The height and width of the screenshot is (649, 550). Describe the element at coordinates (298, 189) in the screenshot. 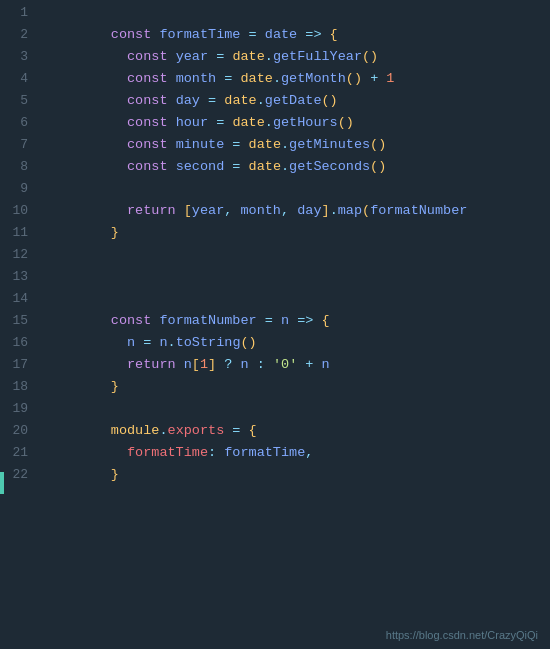

I see `code-line: return [year, month, day].map(formatNumb…` at that location.